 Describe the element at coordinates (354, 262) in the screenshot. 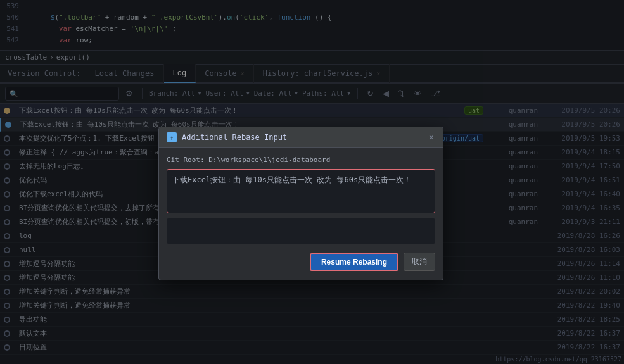

I see `resume-rebasing-button: Resume Rebasing` at that location.